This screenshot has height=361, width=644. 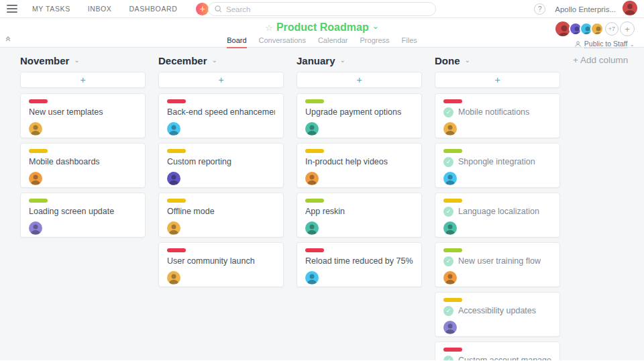 What do you see at coordinates (221, 162) in the screenshot?
I see `task-title: Custom reporting` at bounding box center [221, 162].